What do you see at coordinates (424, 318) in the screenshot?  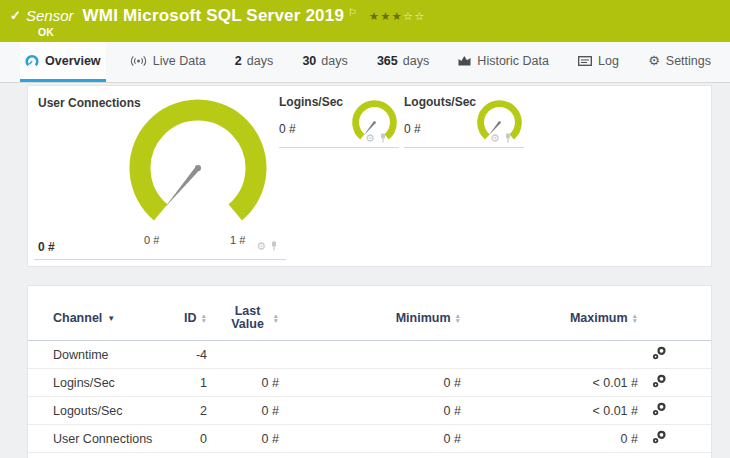 I see `column-header-minimum-label: Minimum` at bounding box center [424, 318].